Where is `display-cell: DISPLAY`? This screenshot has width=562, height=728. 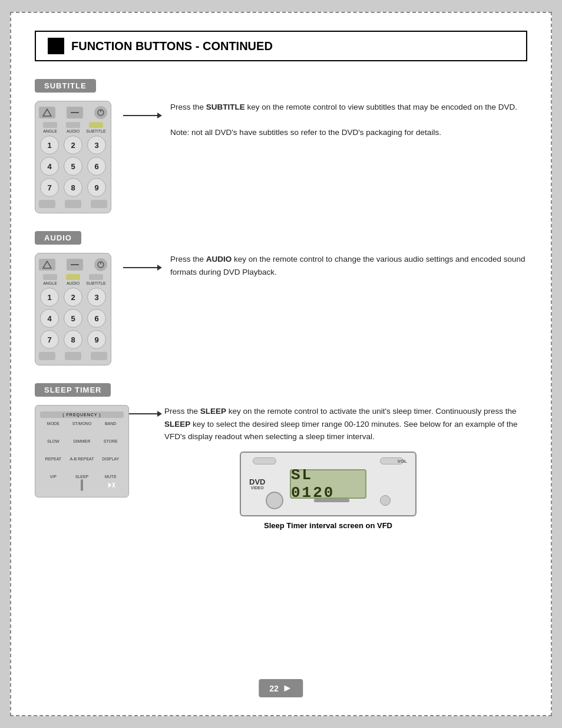
display-cell: DISPLAY is located at coordinates (111, 465).